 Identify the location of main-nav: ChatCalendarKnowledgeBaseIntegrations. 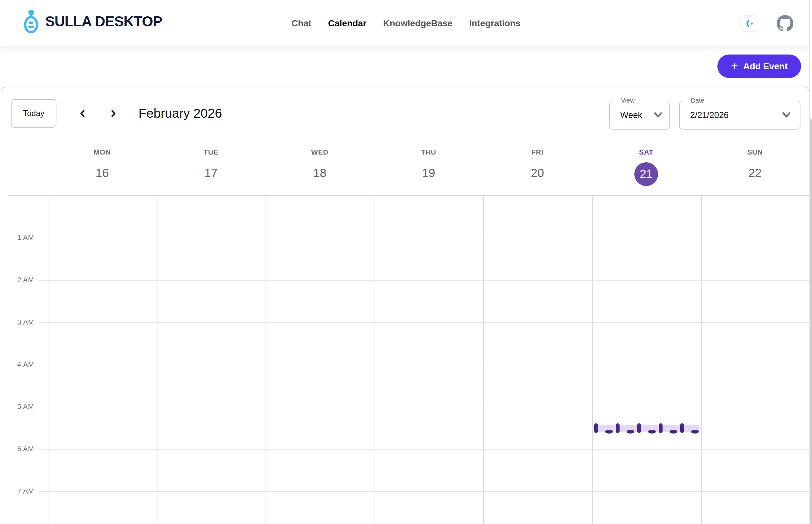
(406, 23).